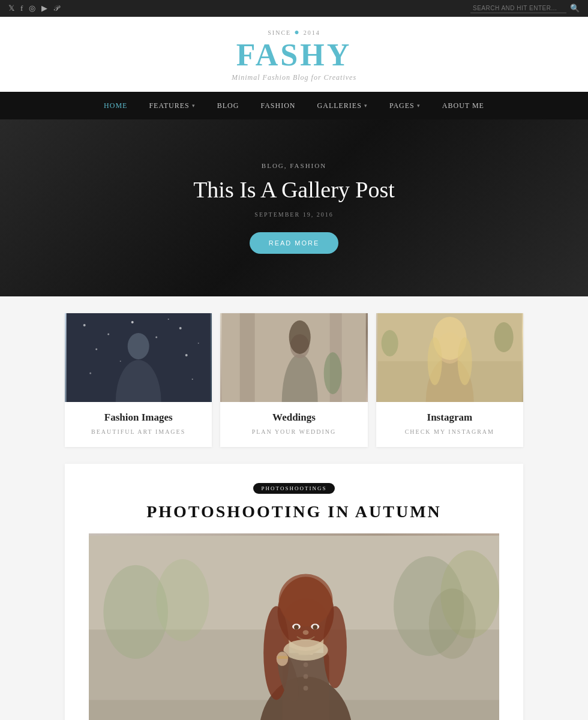  What do you see at coordinates (294, 512) in the screenshot?
I see `article-title: PHOTOSHOOTING IN AUTUMN` at bounding box center [294, 512].